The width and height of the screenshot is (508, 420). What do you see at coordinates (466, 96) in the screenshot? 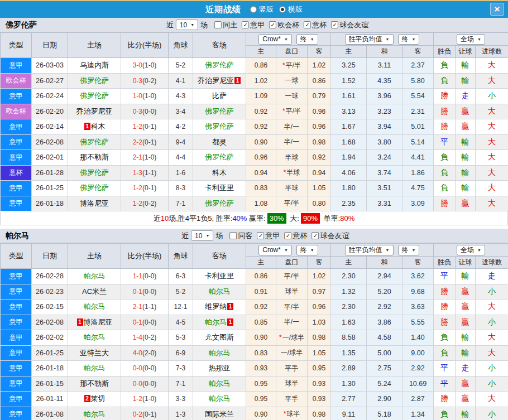
I see `result-flag: 走` at bounding box center [466, 96].